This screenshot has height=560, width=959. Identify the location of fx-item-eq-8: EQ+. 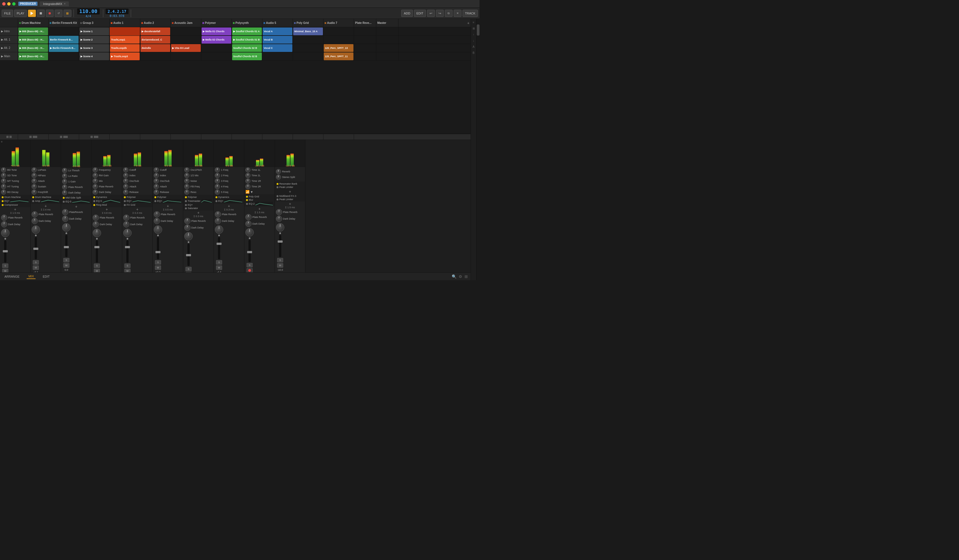
(229, 201).